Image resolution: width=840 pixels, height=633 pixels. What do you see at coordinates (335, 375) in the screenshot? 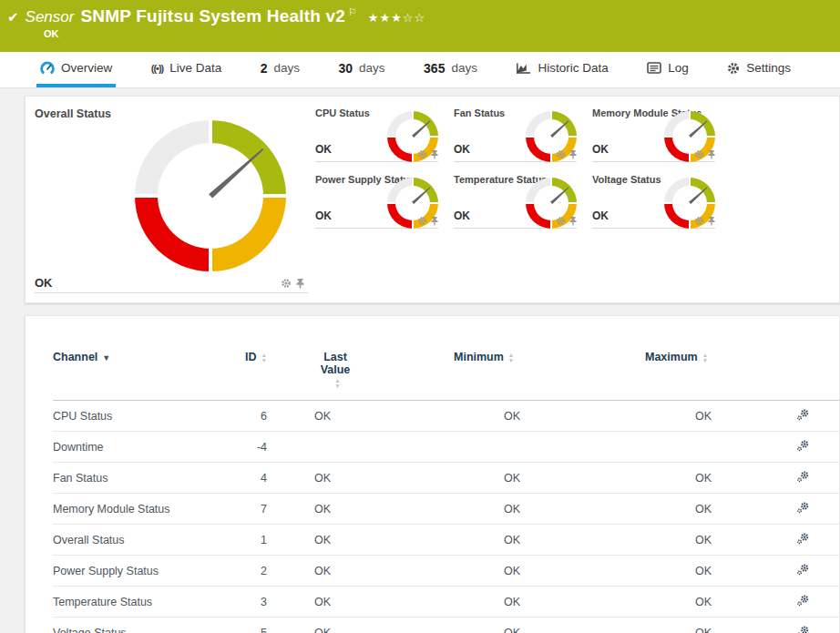
I see `column-header-last-value: Last Value ▲▼` at bounding box center [335, 375].